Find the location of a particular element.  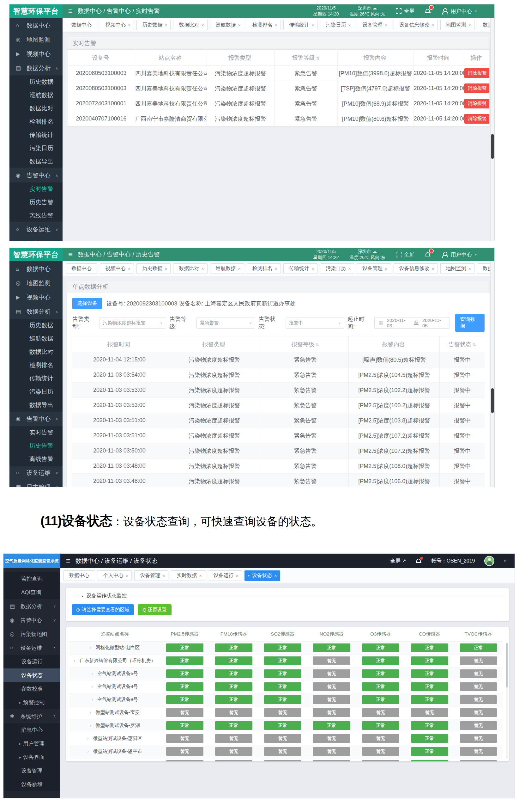

sidebar-item: ◉ 告警中心 ∧ is located at coordinates (36, 419).